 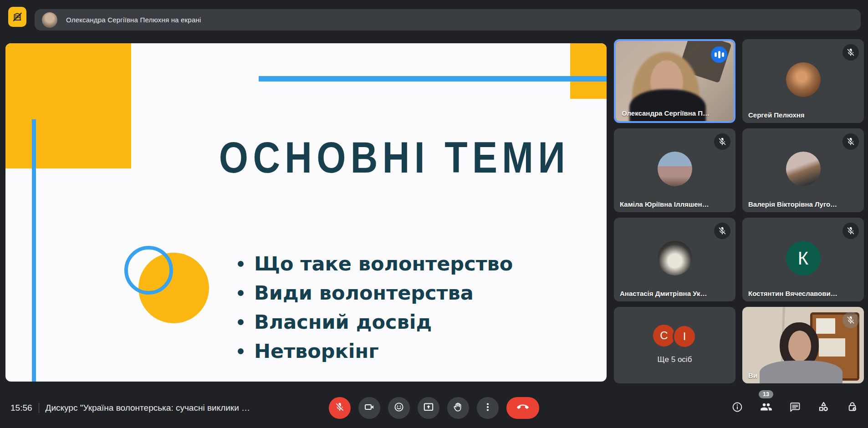 What do you see at coordinates (675, 81) in the screenshot?
I see `participant-tile-speaker: Олександра Сергіївна П…` at bounding box center [675, 81].